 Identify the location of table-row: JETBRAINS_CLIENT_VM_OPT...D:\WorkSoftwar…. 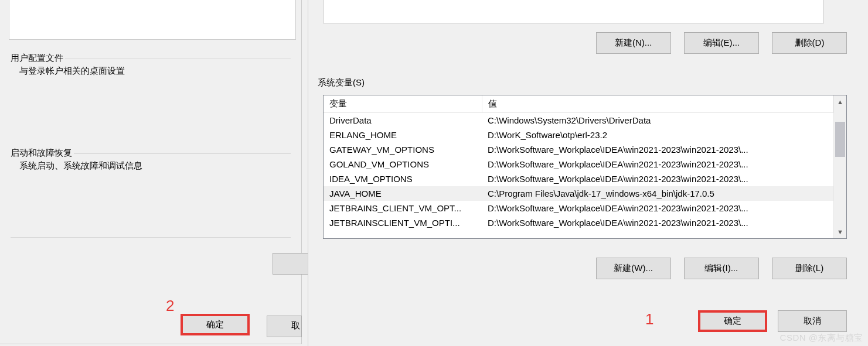
(578, 208).